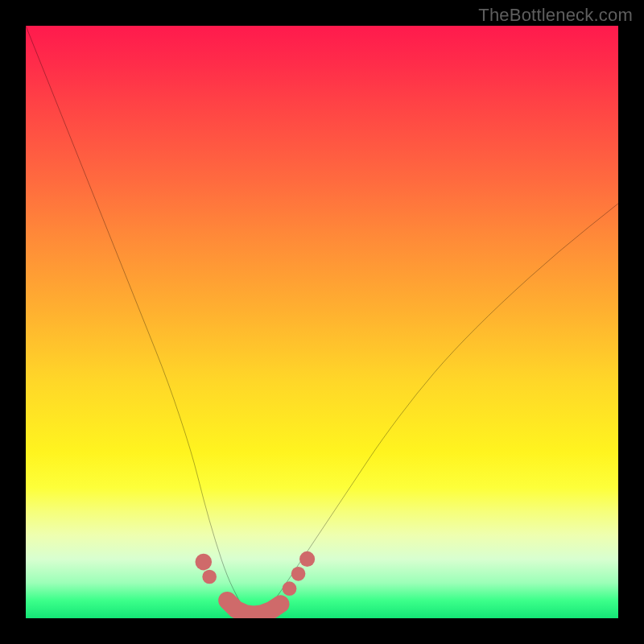 The width and height of the screenshot is (644, 644). What do you see at coordinates (299, 574) in the screenshot?
I see `right-dot-mid` at bounding box center [299, 574].